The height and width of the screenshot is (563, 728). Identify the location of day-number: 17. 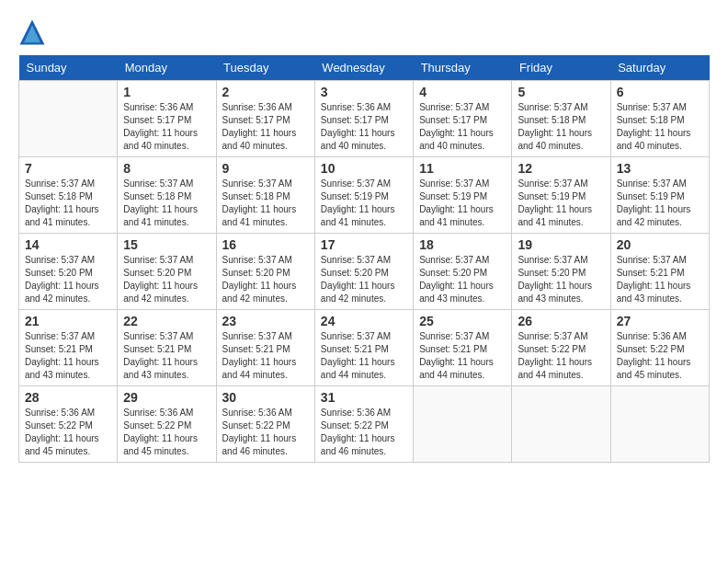
(364, 245).